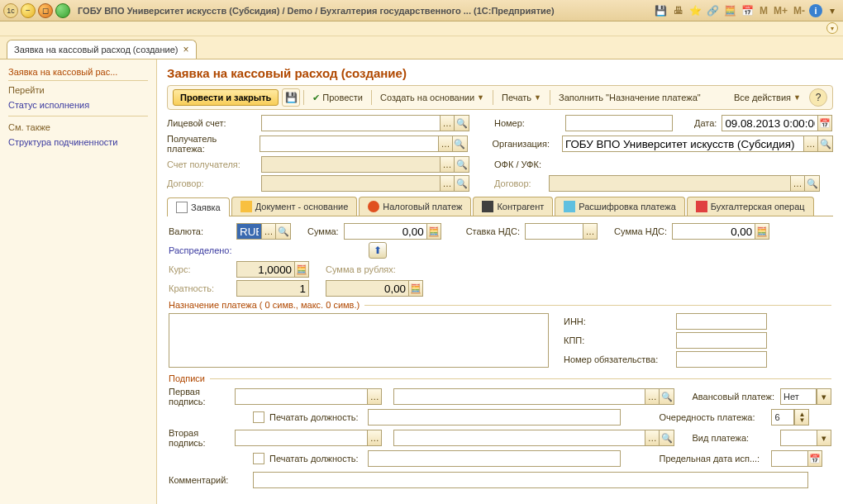 The height and width of the screenshot is (504, 843). What do you see at coordinates (301, 397) in the screenshot?
I see `sign1-input` at bounding box center [301, 397].